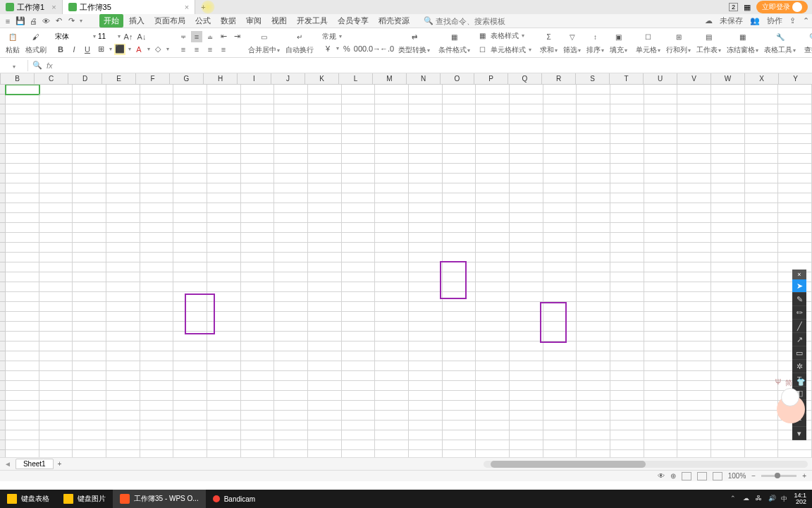 The width and height of the screenshot is (812, 508). What do you see at coordinates (482, 50) in the screenshot?
I see `cell-style-icon: ☐` at bounding box center [482, 50].